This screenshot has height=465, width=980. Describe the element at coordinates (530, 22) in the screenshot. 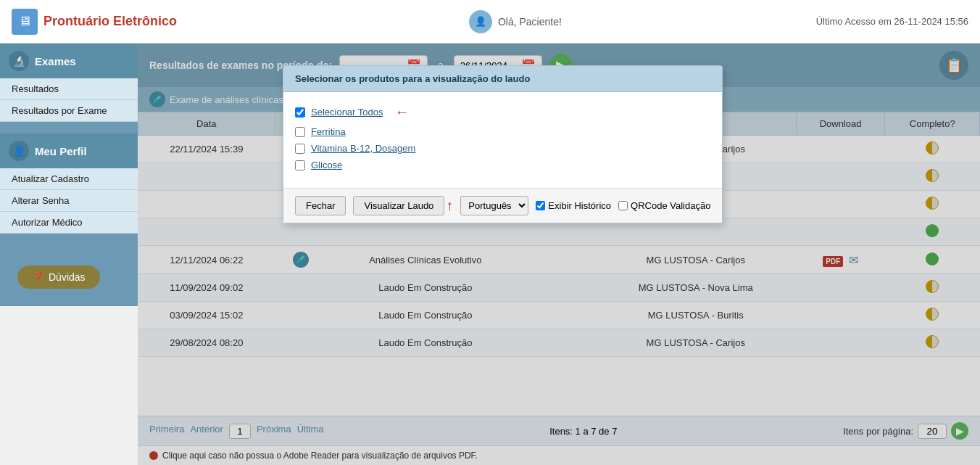

I see `user-greeting: Olá, Paciente!` at that location.